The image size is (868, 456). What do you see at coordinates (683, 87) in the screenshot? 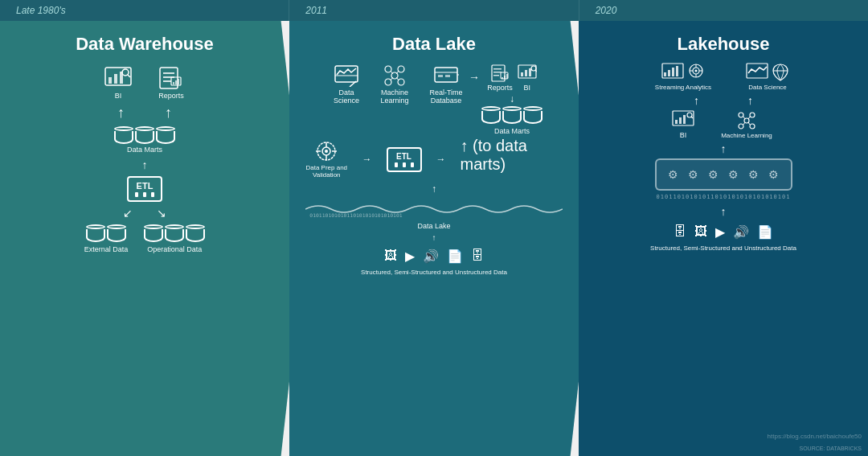
I see `lh-streaming-label: Streaming Analytics` at bounding box center [683, 87].